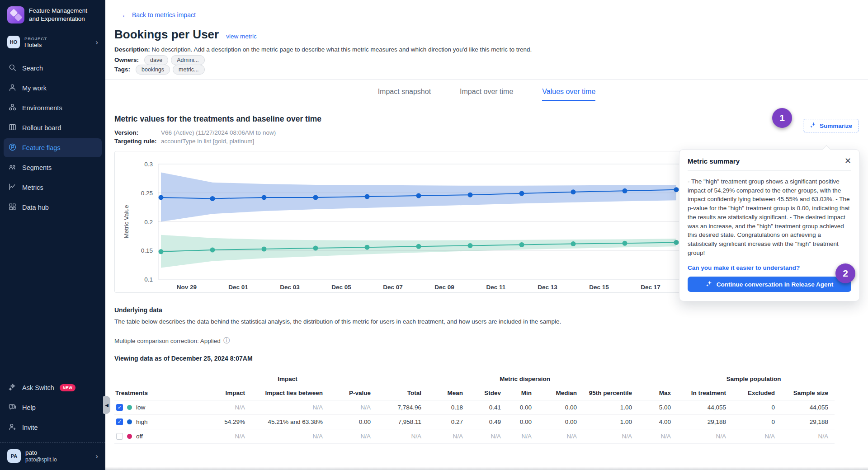 The width and height of the screenshot is (868, 470). Describe the element at coordinates (475, 408) in the screenshot. I see `table-row-low: ✓ low N/AN/AN/A7,784.960.180.410.000.001…` at that location.